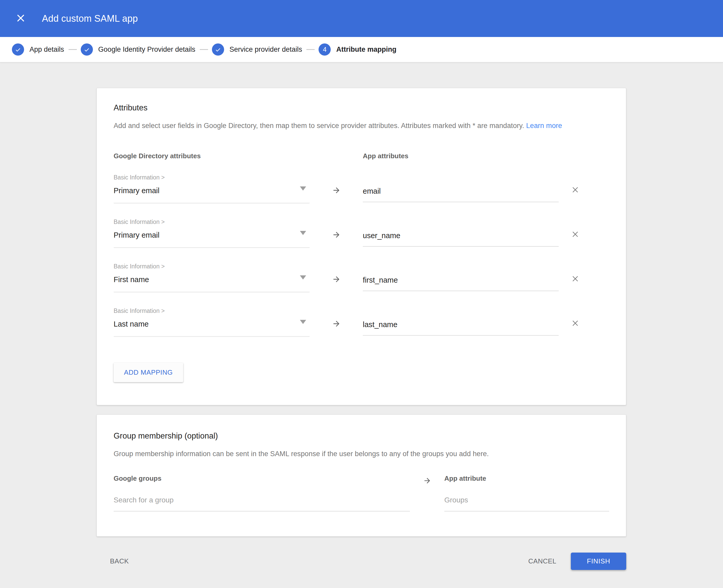 The height and width of the screenshot is (588, 723). Describe the element at coordinates (361, 49) in the screenshot. I see `stepper: App details Google Identity Provider det…` at that location.